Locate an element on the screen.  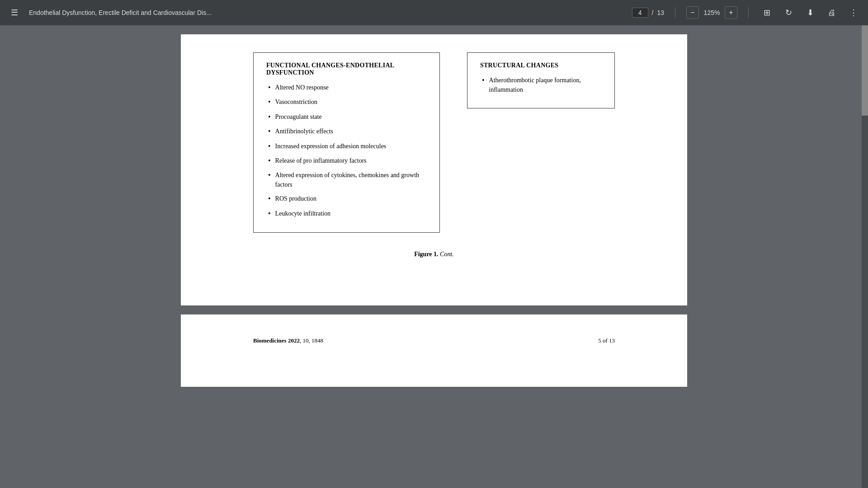
list-item: Increased expression of adhesion molecul… is located at coordinates (346, 146).